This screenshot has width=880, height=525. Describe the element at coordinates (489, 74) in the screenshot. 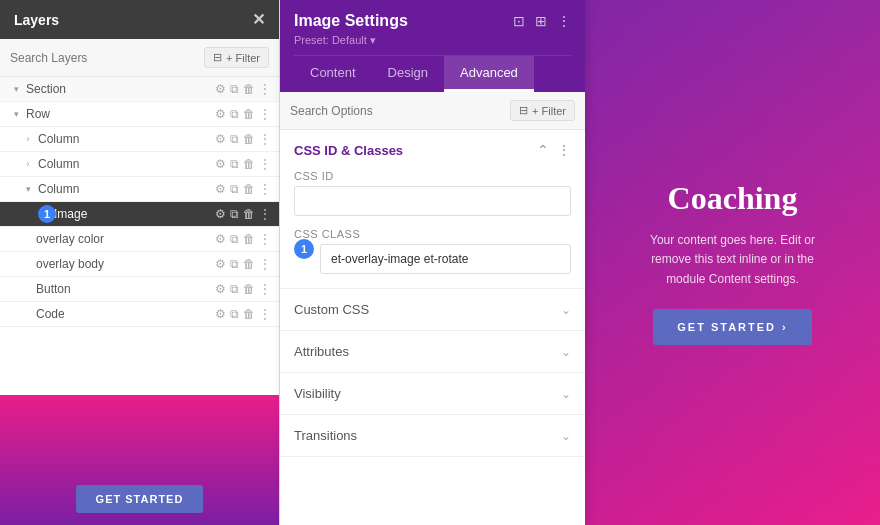

I see `tab-advanced: Advanced` at that location.